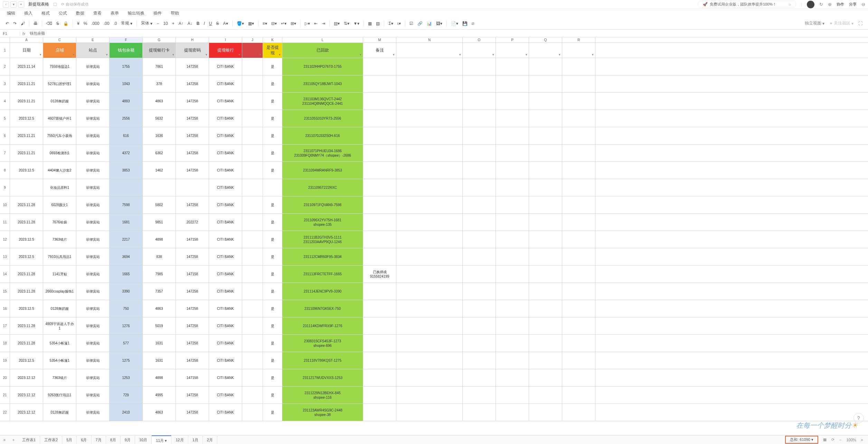 The image size is (868, 444). Describe the element at coordinates (162, 440) in the screenshot. I see `sheet-tab: 11月 ▾` at that location.